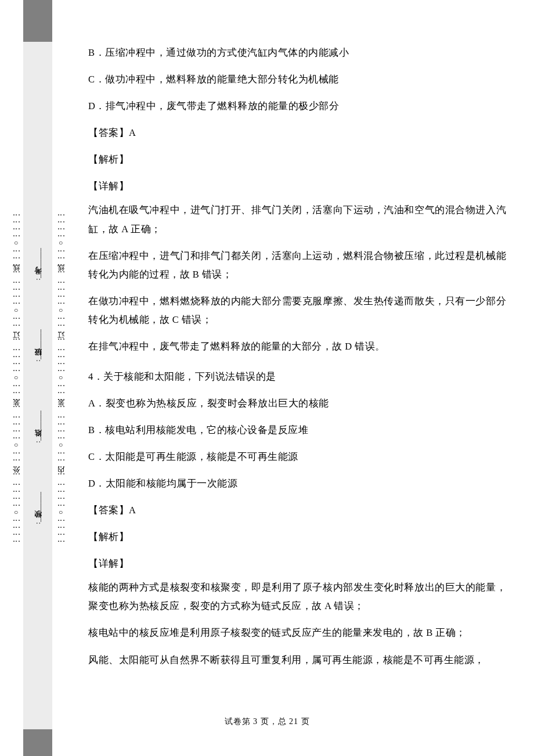 The image size is (534, 756). I want to click on q4-option-c: C．太阳能是可再生能源，核能是不可再生能源, so click(297, 457).